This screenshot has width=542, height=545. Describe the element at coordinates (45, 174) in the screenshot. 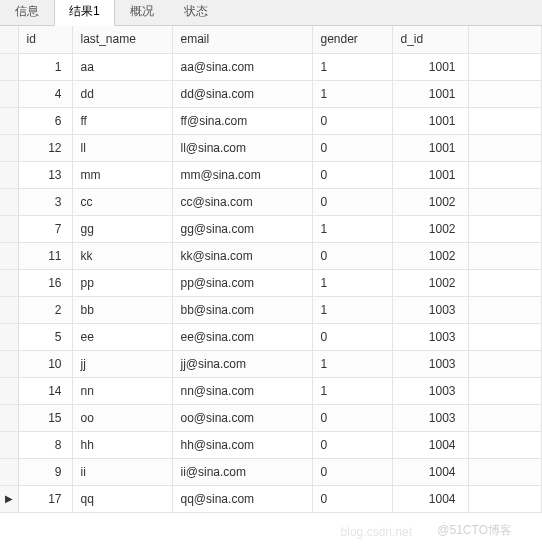

I see `cell-id: 13` at that location.